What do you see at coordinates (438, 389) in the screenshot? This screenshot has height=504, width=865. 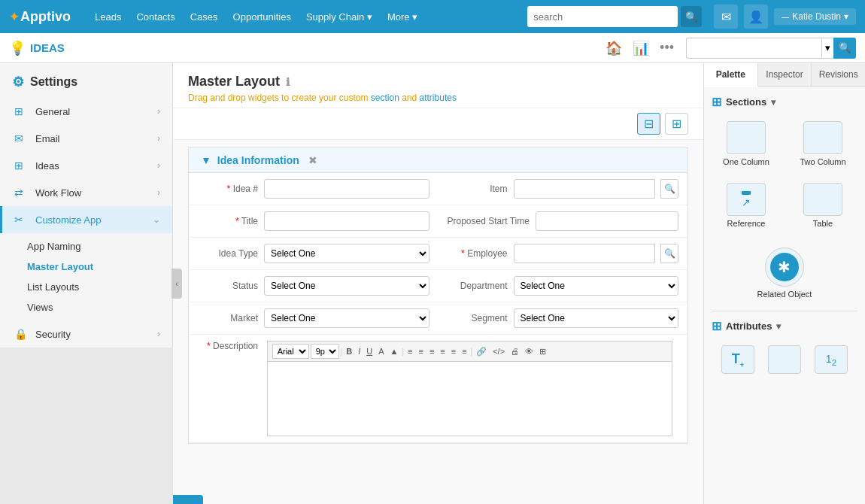 I see `form-field-description: Description Arial 9pt | B` at bounding box center [438, 389].